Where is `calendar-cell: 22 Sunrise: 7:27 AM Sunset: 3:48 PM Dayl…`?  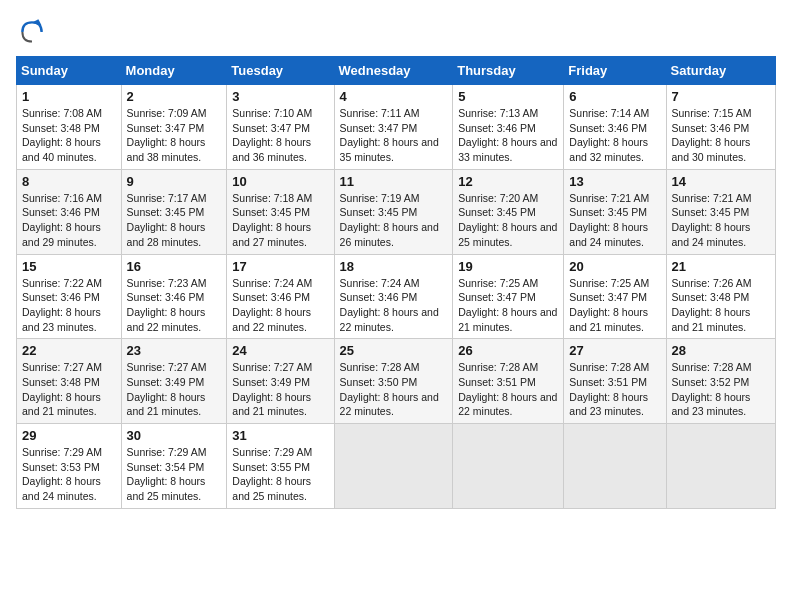 calendar-cell: 22 Sunrise: 7:27 AM Sunset: 3:48 PM Dayl… is located at coordinates (70, 382).